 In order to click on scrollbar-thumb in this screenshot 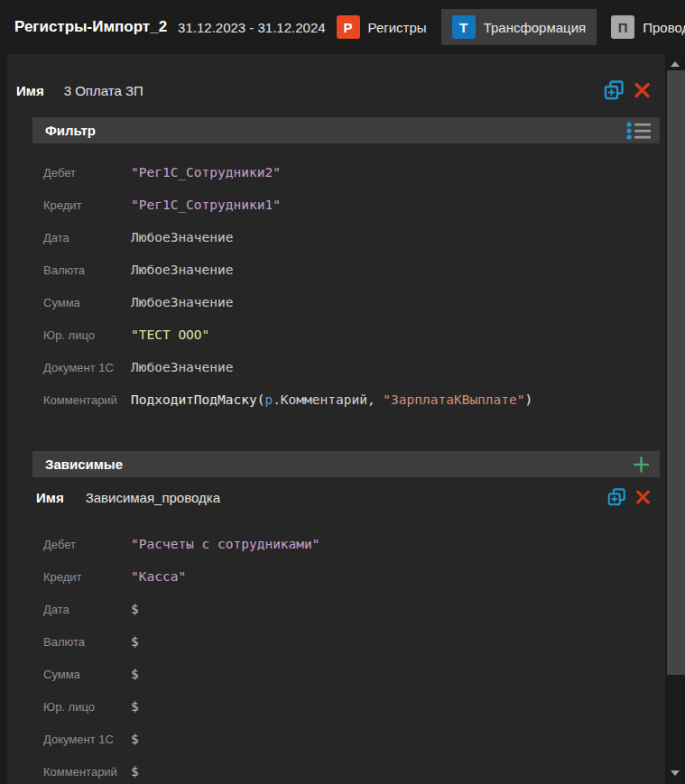, I will do `click(676, 373)`.